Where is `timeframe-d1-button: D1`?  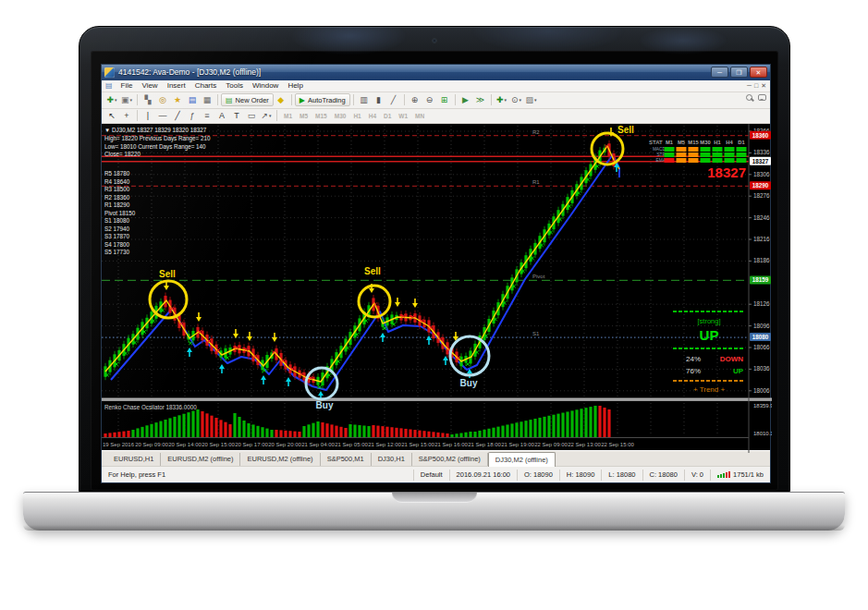
timeframe-d1-button: D1 is located at coordinates (387, 116).